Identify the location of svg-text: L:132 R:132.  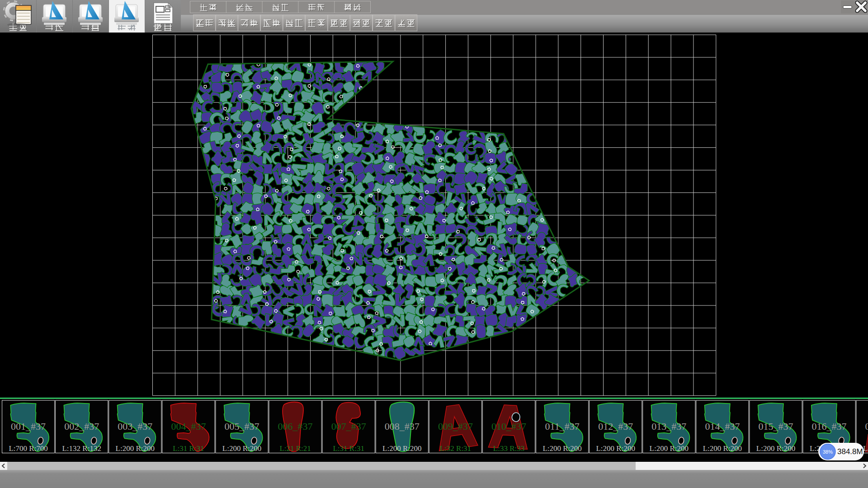
(81, 448).